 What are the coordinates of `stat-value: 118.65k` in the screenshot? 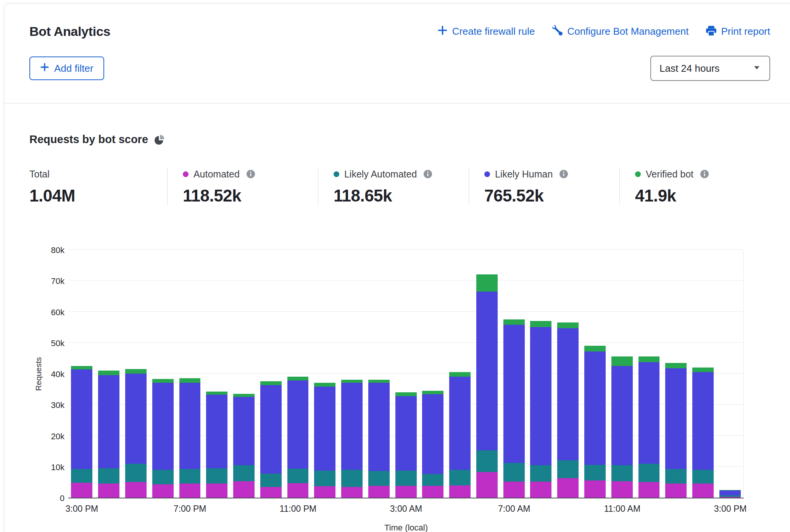 It's located at (397, 196).